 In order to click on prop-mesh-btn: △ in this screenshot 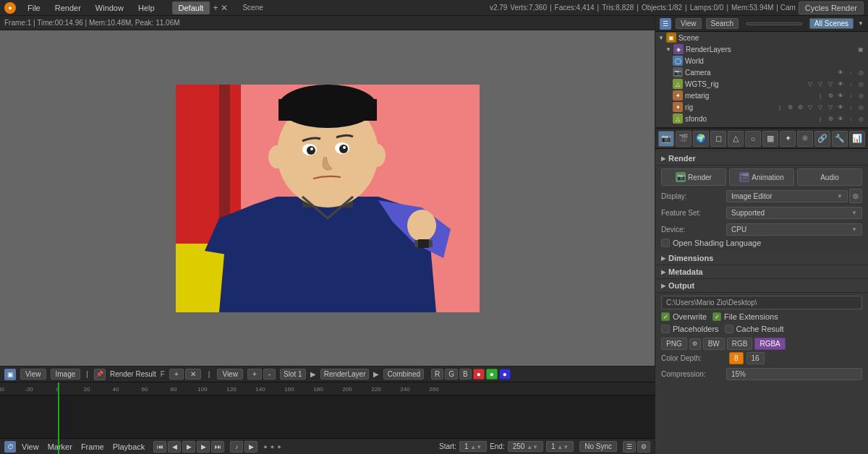, I will do `click(736, 139)`.